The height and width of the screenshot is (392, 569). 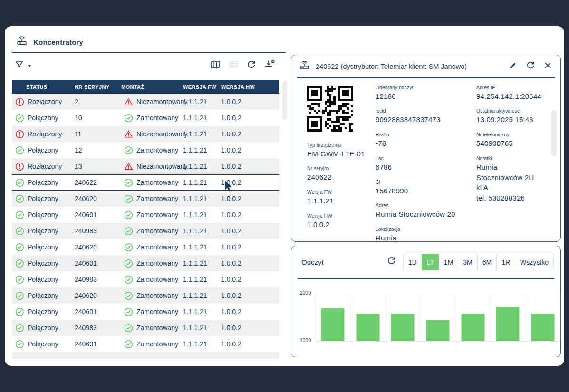 What do you see at coordinates (145, 150) in the screenshot?
I see `table-row: Połączony12Zamontowany1.1.1.211.0.0.2` at bounding box center [145, 150].